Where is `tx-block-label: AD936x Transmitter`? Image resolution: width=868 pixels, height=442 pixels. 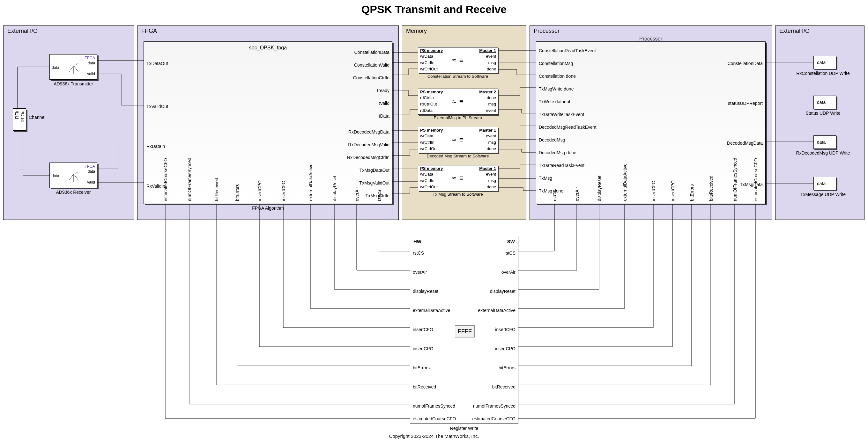
tx-block-label: AD936x Transmitter is located at coordinates (73, 84).